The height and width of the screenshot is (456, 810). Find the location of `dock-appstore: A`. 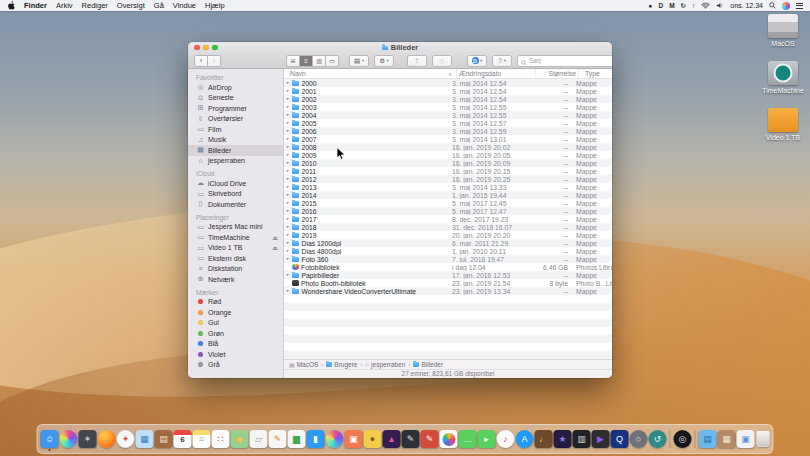

dock-appstore: A is located at coordinates (525, 439).